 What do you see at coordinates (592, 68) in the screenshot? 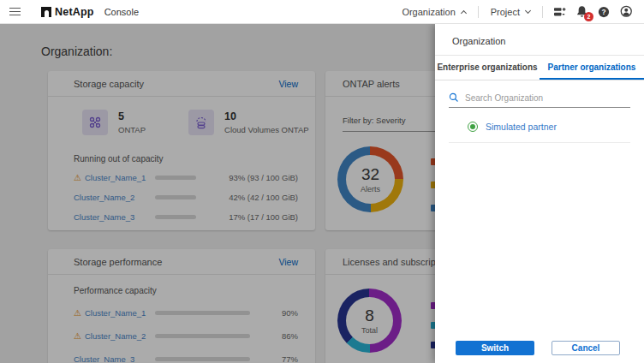
I see `tab-partner-organizations: Partner organizations` at bounding box center [592, 68].